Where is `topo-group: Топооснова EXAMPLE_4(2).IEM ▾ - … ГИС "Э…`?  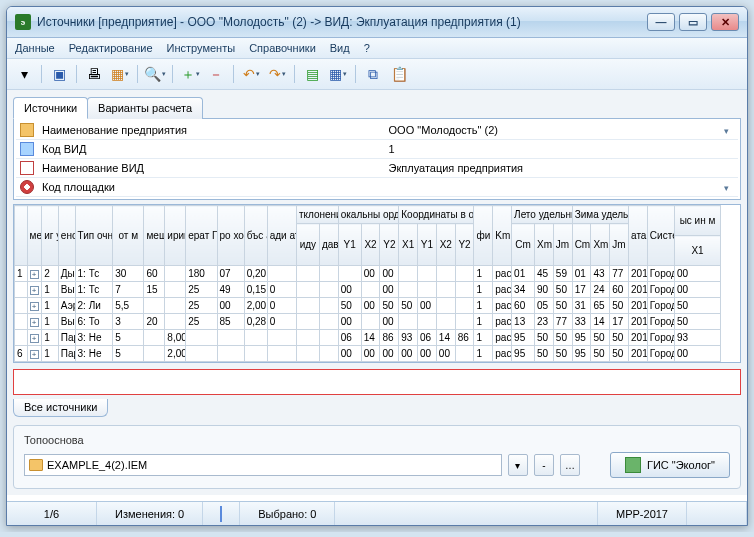 topo-group: Топооснова EXAMPLE_4(2).IEM ▾ - … ГИС "Э… is located at coordinates (377, 457).